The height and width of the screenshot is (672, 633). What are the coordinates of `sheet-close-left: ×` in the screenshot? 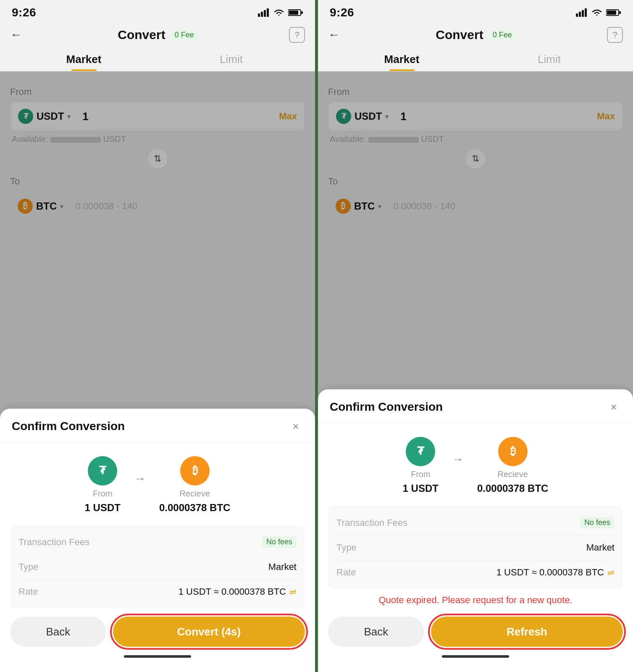 It's located at (296, 426).